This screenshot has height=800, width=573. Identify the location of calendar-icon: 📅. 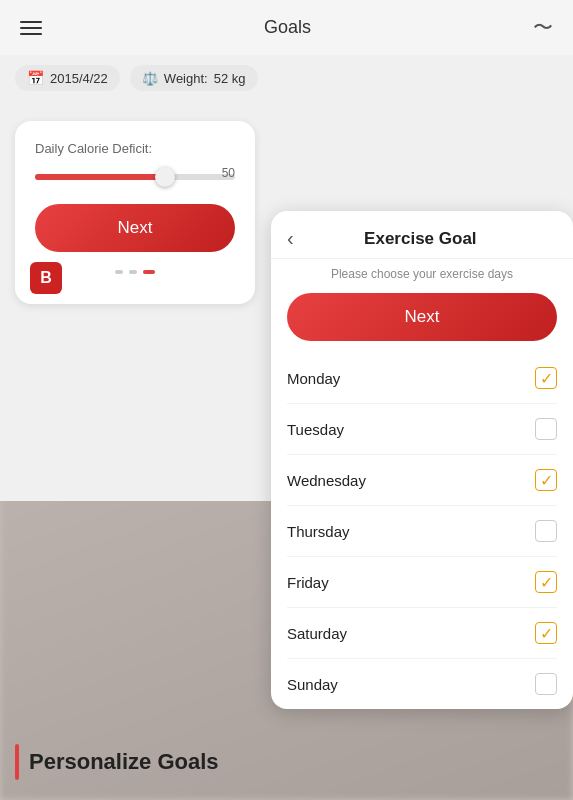
(36, 78).